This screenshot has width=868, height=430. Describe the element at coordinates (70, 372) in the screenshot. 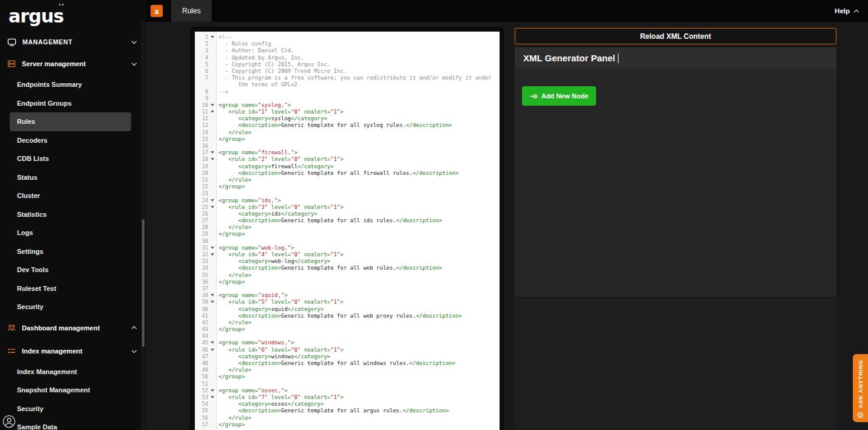

I see `sidebar-item-index-management: Index Management` at that location.